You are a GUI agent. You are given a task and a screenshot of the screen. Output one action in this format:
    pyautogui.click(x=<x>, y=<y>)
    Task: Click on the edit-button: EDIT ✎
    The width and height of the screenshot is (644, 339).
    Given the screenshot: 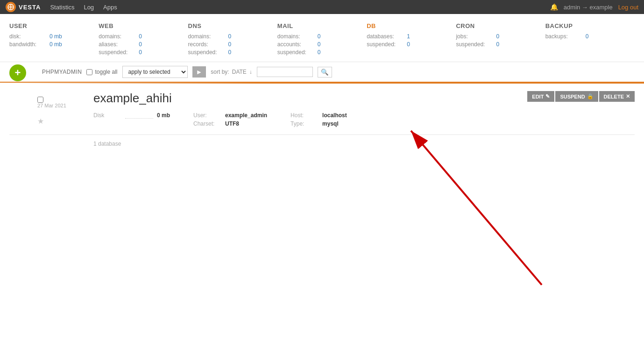 What is the action you would take?
    pyautogui.click(x=541, y=96)
    